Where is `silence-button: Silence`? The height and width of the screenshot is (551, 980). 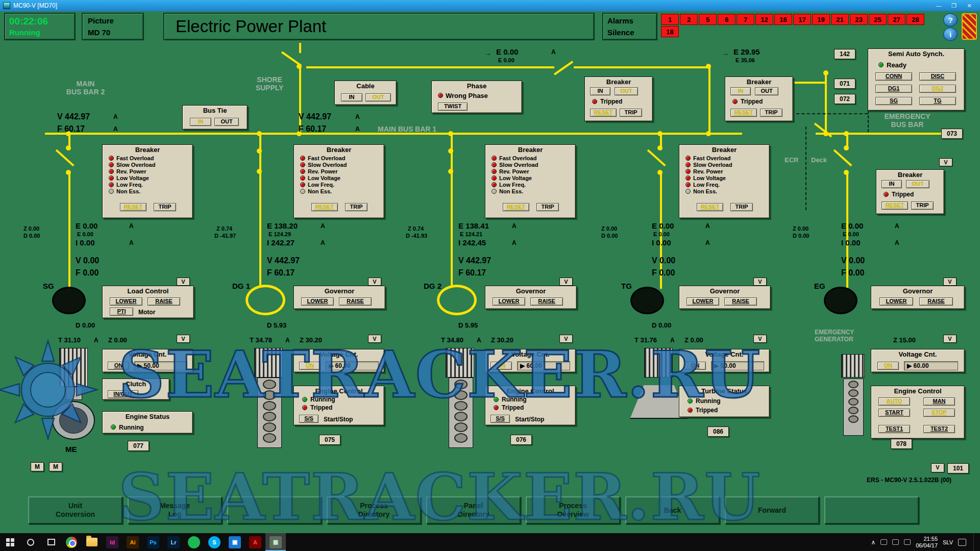
silence-button: Silence is located at coordinates (621, 33).